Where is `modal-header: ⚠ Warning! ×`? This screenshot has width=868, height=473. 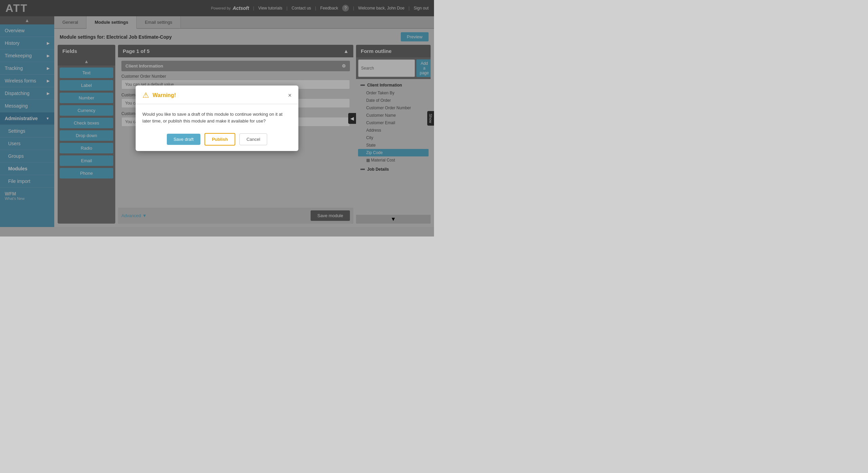
modal-header: ⚠ Warning! × is located at coordinates (217, 95).